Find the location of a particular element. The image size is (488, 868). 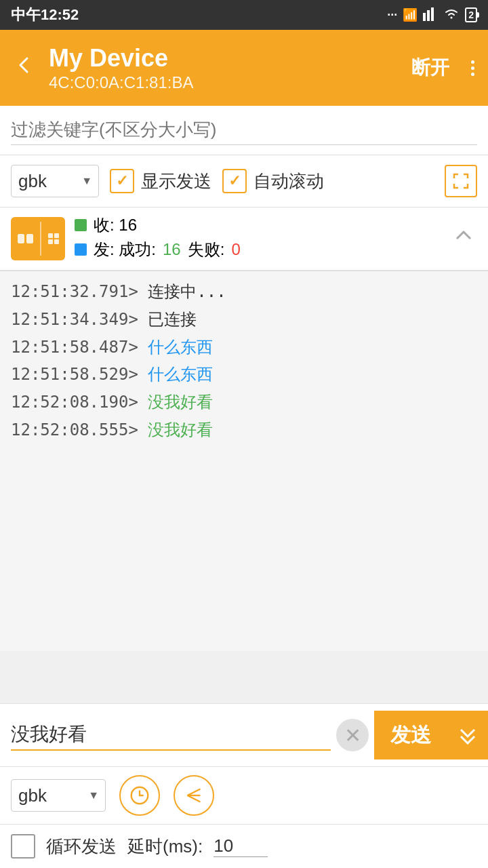

loop-send-label: 循环发送 is located at coordinates (81, 846).